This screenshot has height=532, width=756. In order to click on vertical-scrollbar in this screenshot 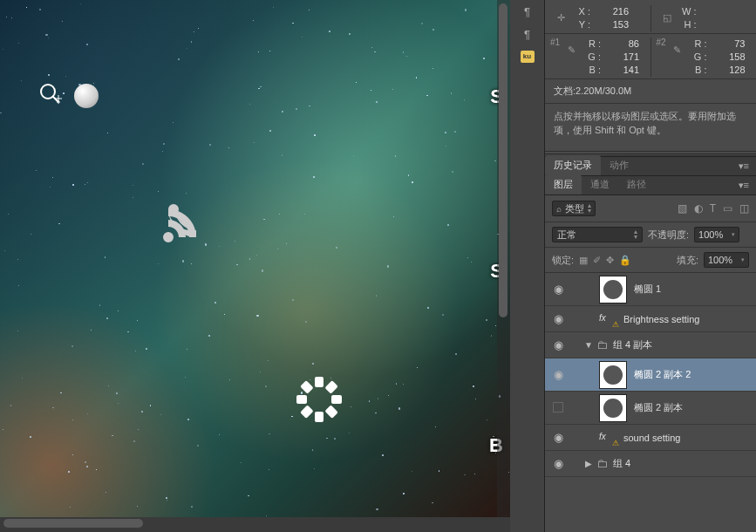, I will do `click(504, 258)`.